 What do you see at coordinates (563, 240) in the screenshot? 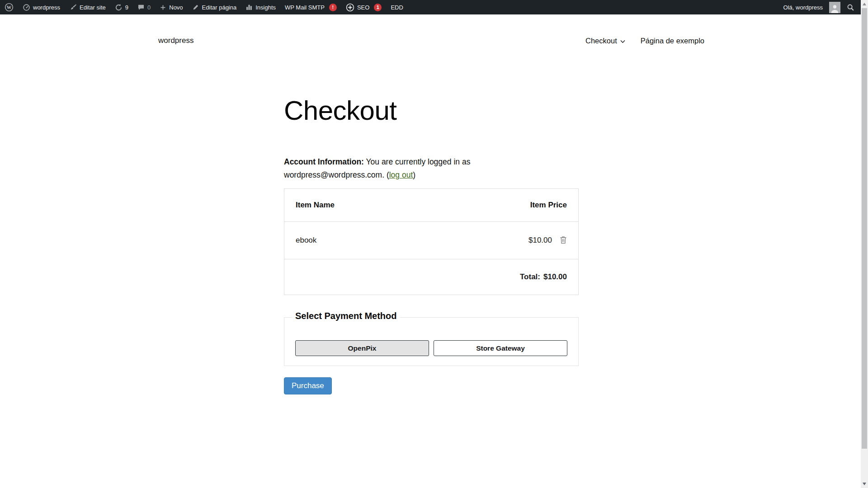
I see `trash-icon` at bounding box center [563, 240].